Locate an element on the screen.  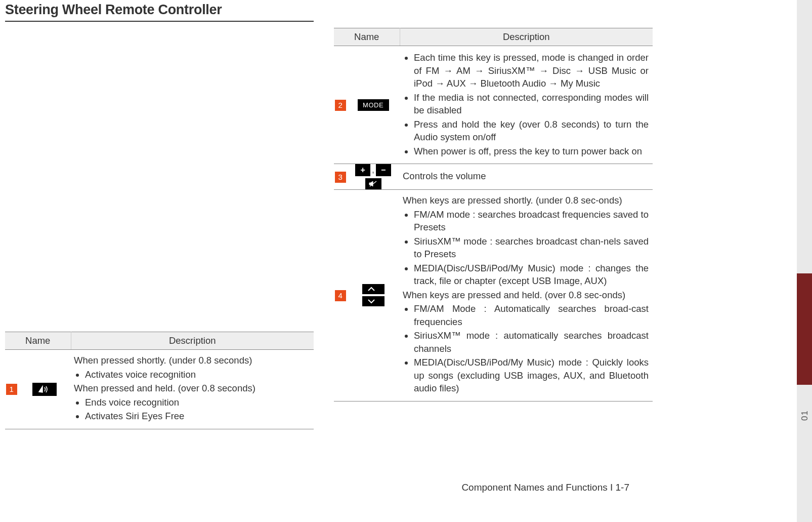
side-tab-inactive-bottom is located at coordinates (804, 454).